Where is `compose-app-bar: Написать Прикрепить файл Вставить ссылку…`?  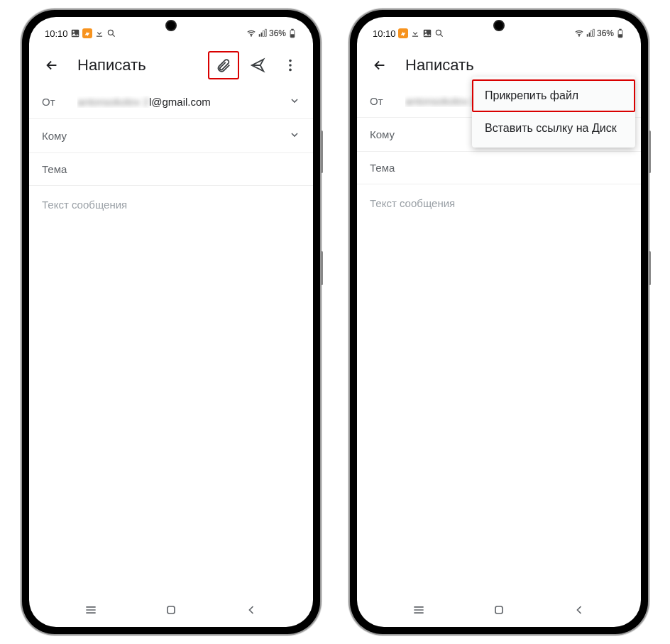 compose-app-bar: Написать Прикрепить файл Вставить ссылку… is located at coordinates (499, 65).